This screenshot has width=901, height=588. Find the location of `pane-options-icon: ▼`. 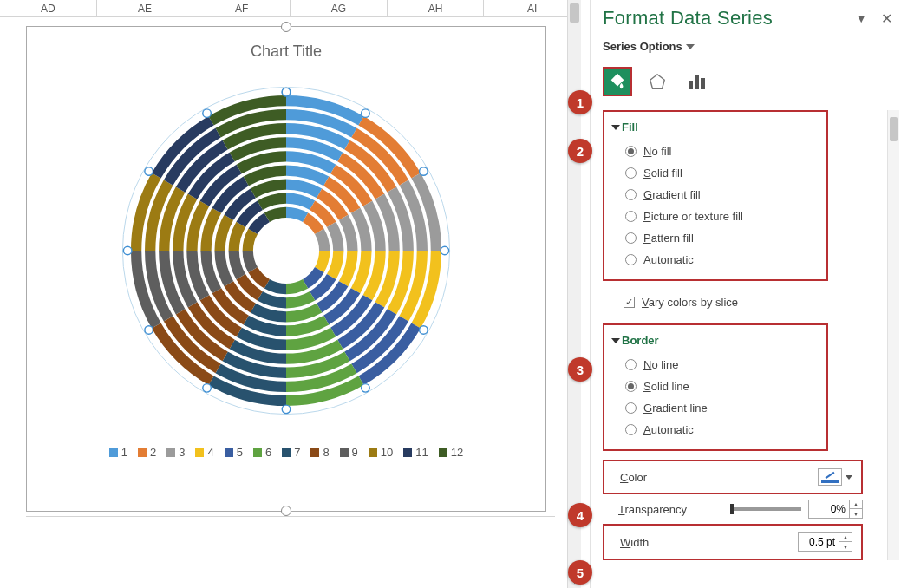

pane-options-icon: ▼ is located at coordinates (861, 18).